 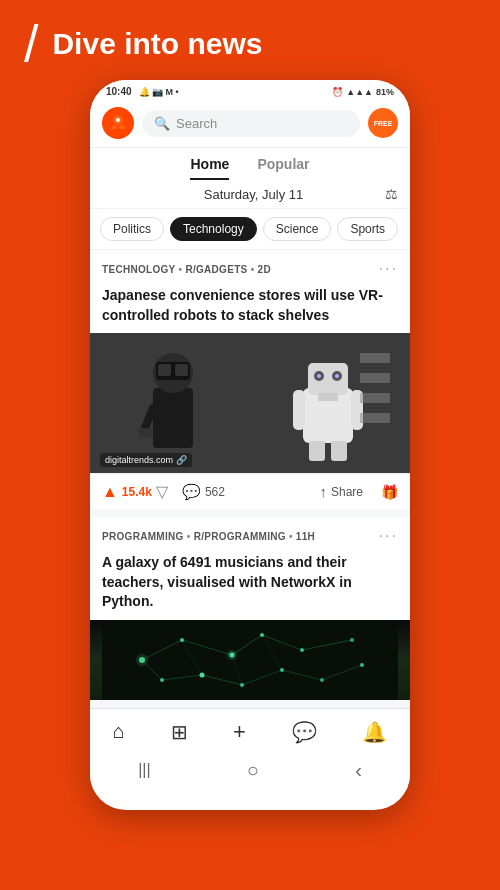 I want to click on category-technology: Technology, so click(x=214, y=229).